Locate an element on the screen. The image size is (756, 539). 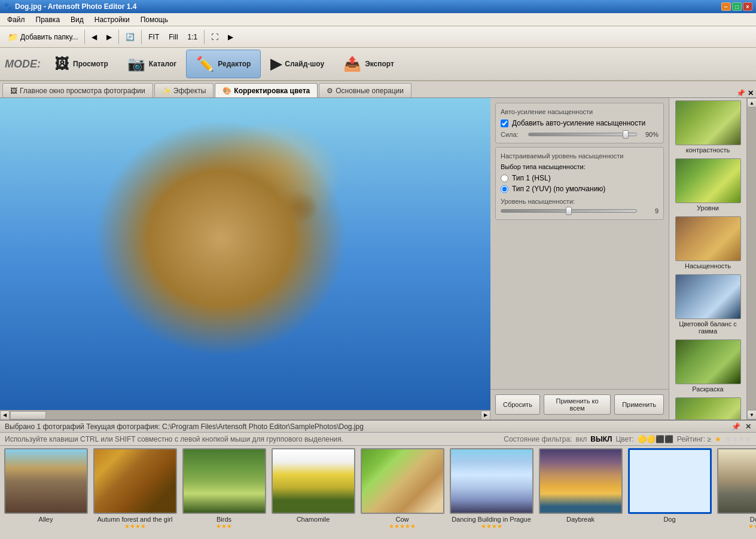
fullscreen-icon: ⛶ is located at coordinates (215, 37).